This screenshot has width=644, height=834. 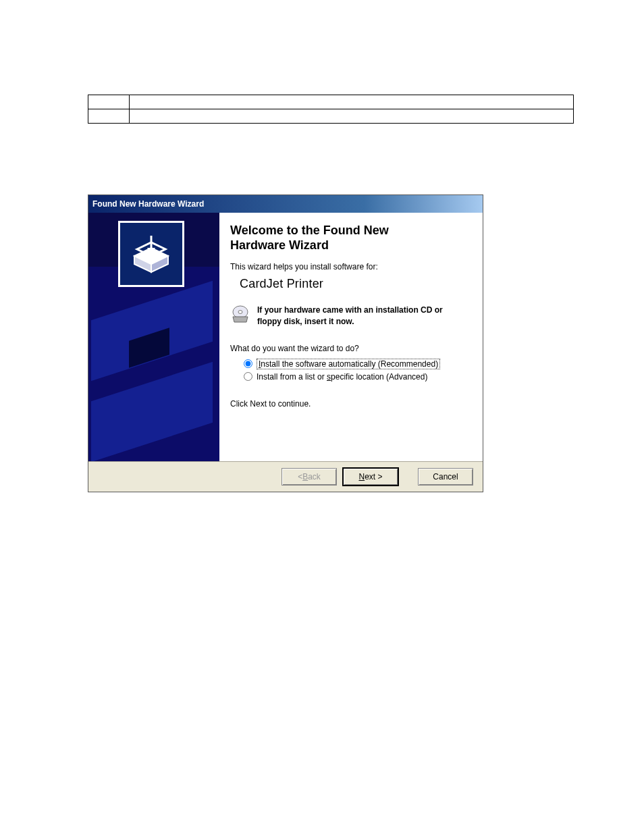 What do you see at coordinates (350, 238) in the screenshot?
I see `wizard-heading: Welcome to the Found New Hardware Wizard` at bounding box center [350, 238].